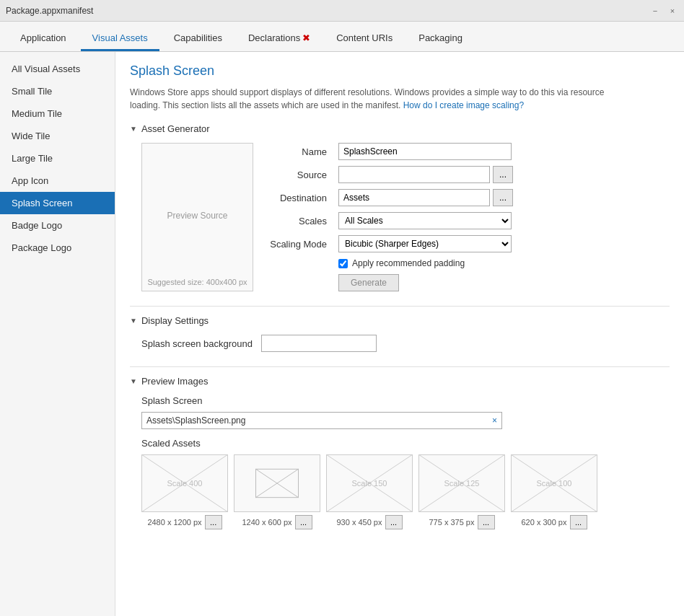  What do you see at coordinates (503, 198) in the screenshot?
I see `destination-browse-button: ...` at bounding box center [503, 198].